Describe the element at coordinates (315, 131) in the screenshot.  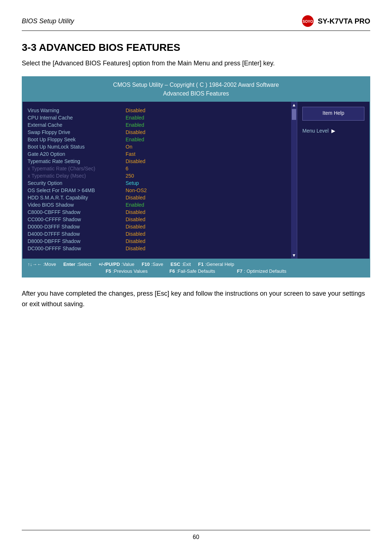
I see `menu-level-label: Menu Level` at that location.